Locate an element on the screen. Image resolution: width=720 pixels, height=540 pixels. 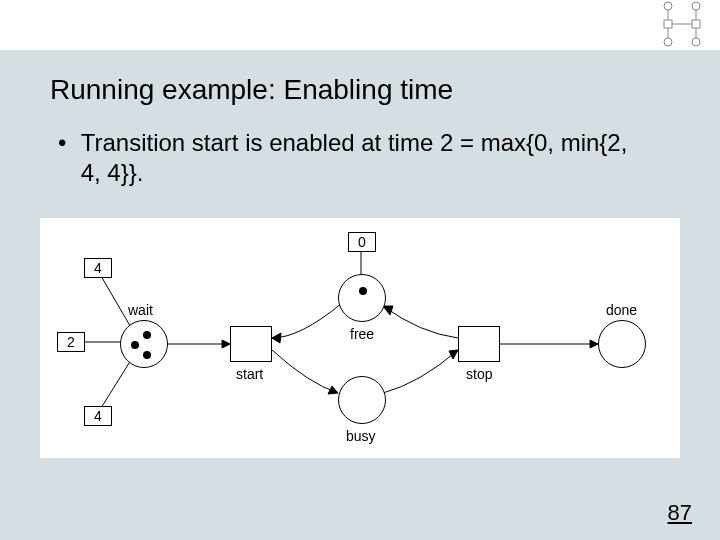
timestamp-free: 0 is located at coordinates (362, 242).